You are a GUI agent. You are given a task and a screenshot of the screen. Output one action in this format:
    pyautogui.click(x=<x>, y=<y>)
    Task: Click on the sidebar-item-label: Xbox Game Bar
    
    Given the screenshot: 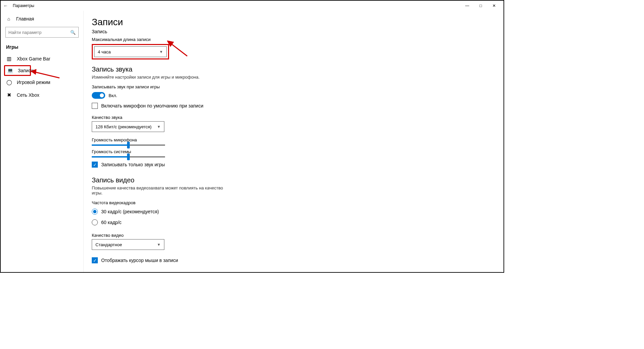 What is the action you would take?
    pyautogui.click(x=34, y=59)
    